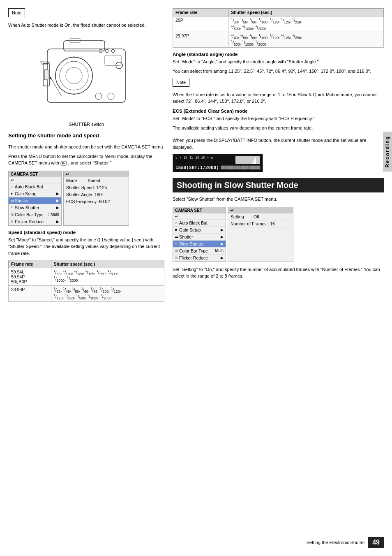 This screenshot has height=556, width=392. I want to click on menu-item-0: ↩, so click(35, 180).